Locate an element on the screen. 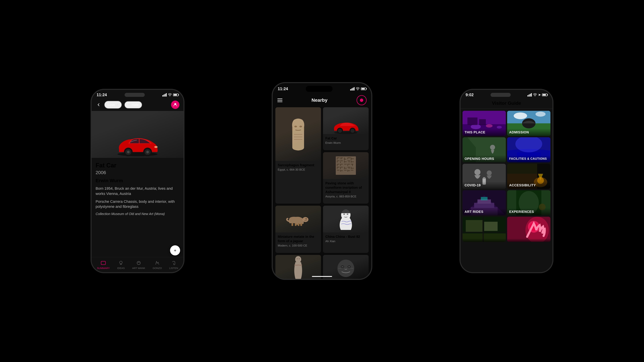 The width and height of the screenshot is (644, 362). china-img is located at coordinates (346, 219).